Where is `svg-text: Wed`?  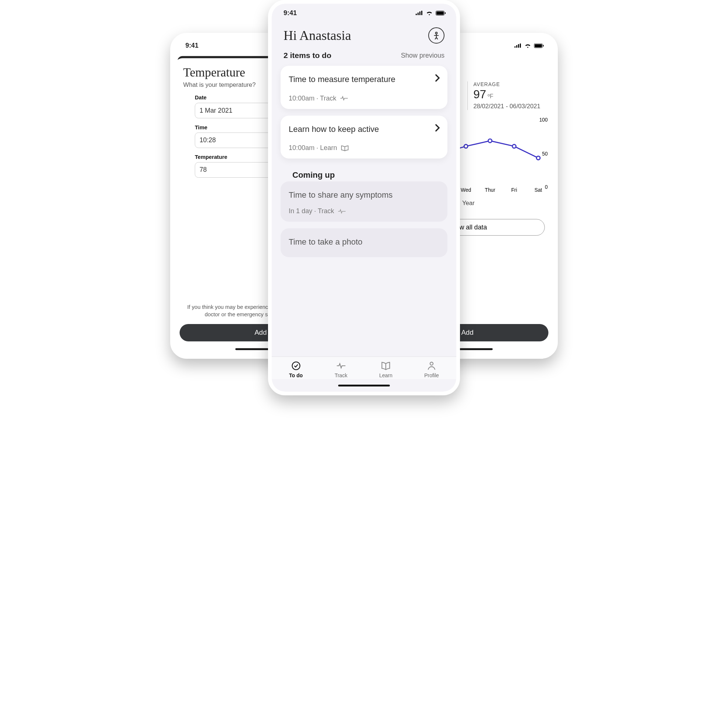 svg-text: Wed is located at coordinates (466, 190).